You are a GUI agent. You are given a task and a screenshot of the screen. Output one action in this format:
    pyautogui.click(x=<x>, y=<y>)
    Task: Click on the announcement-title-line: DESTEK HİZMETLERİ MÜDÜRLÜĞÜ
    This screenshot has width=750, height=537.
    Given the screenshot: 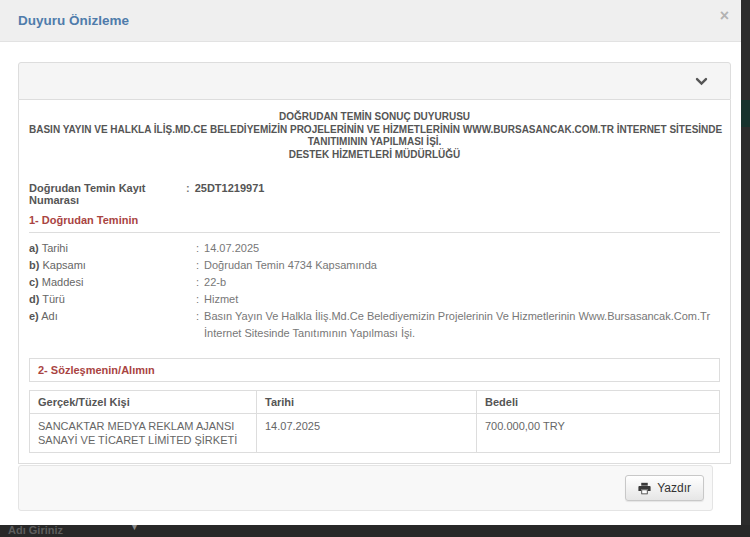 What is the action you would take?
    pyautogui.click(x=374, y=156)
    